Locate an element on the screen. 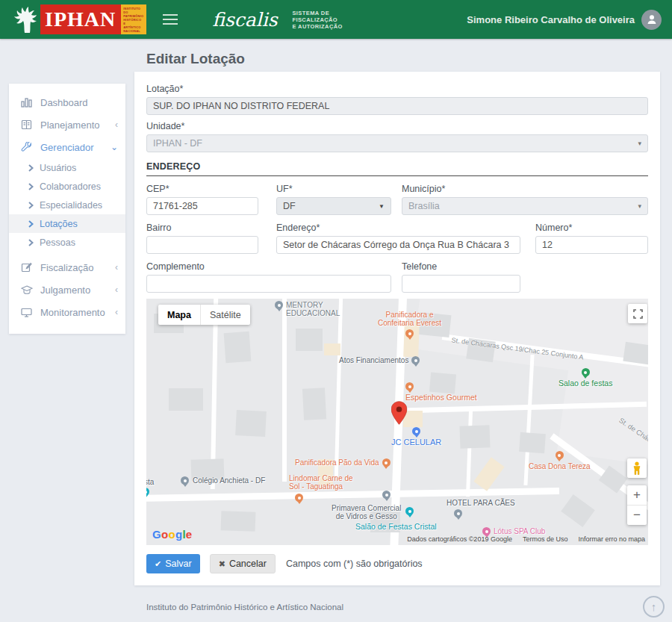 This screenshot has height=622, width=672. report-map-error-link: Informar erro no mapa is located at coordinates (612, 539).